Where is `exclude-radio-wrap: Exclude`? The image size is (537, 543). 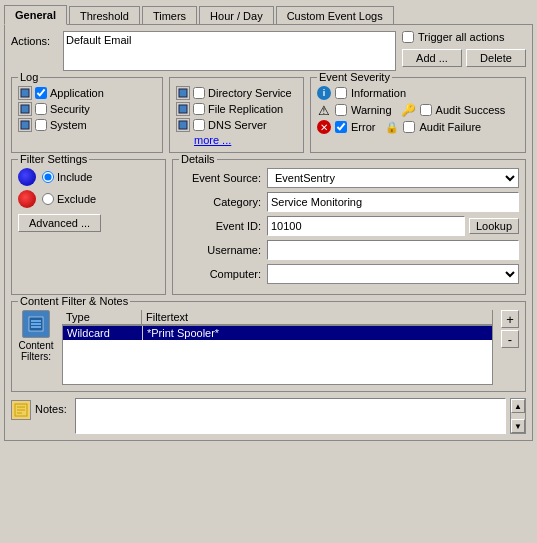
exclude-radio-wrap: Exclude is located at coordinates (69, 199).